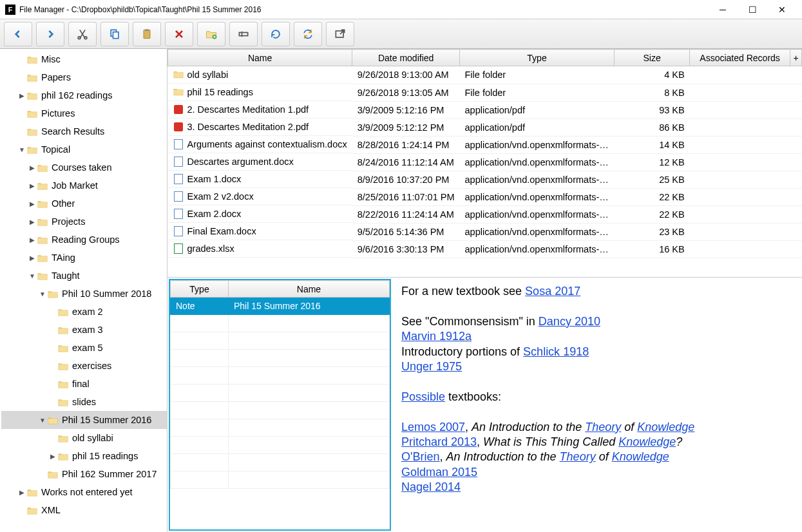 Image resolution: width=802 pixels, height=532 pixels. I want to click on col-add: +, so click(796, 58).